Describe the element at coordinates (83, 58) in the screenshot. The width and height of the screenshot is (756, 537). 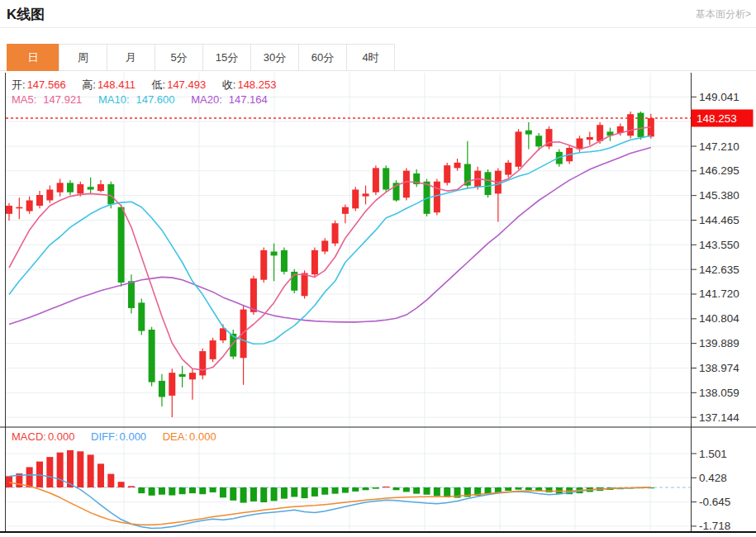
I see `tab-week: 周` at that location.